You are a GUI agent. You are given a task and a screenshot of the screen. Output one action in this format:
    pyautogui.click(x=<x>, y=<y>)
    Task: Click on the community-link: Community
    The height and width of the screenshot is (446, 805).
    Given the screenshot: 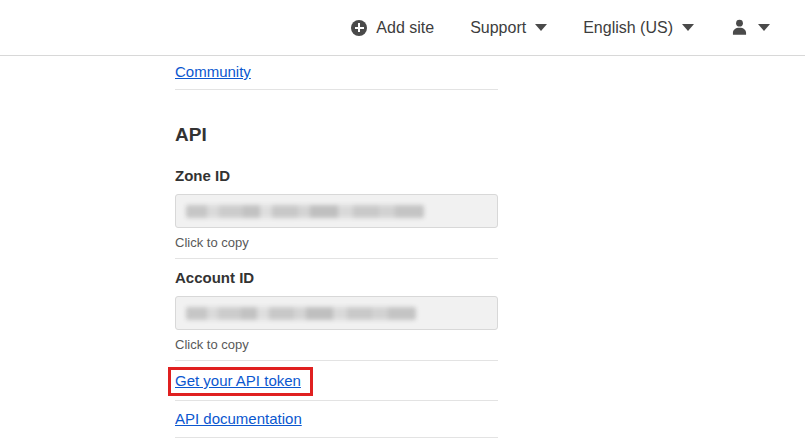 What is the action you would take?
    pyautogui.click(x=213, y=72)
    